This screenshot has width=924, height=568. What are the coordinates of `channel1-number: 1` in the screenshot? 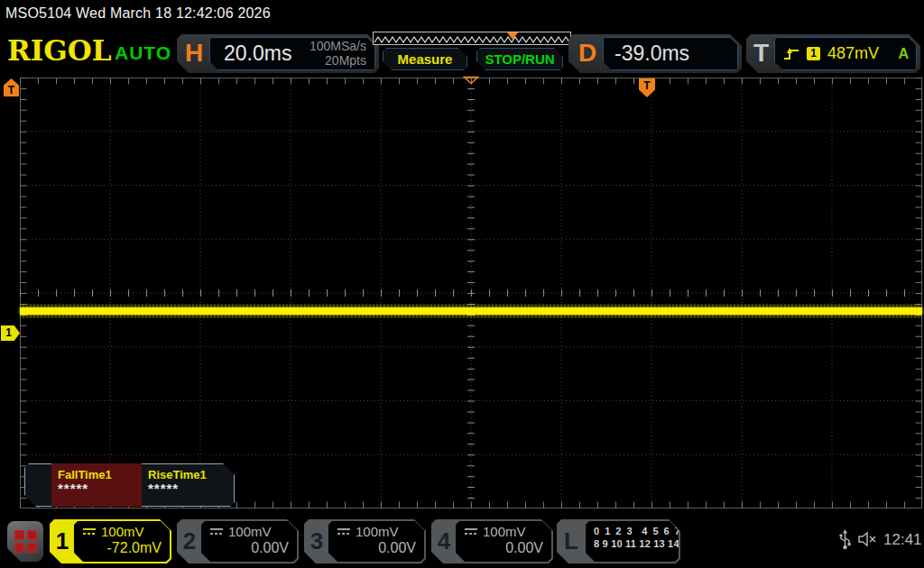 It's located at (62, 541).